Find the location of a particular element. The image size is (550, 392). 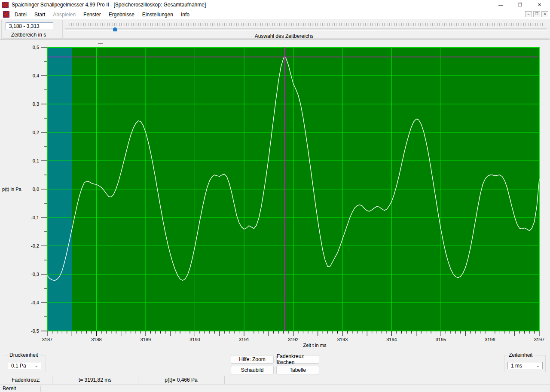

druckeinheit-label: Druckeinheit is located at coordinates (24, 355).